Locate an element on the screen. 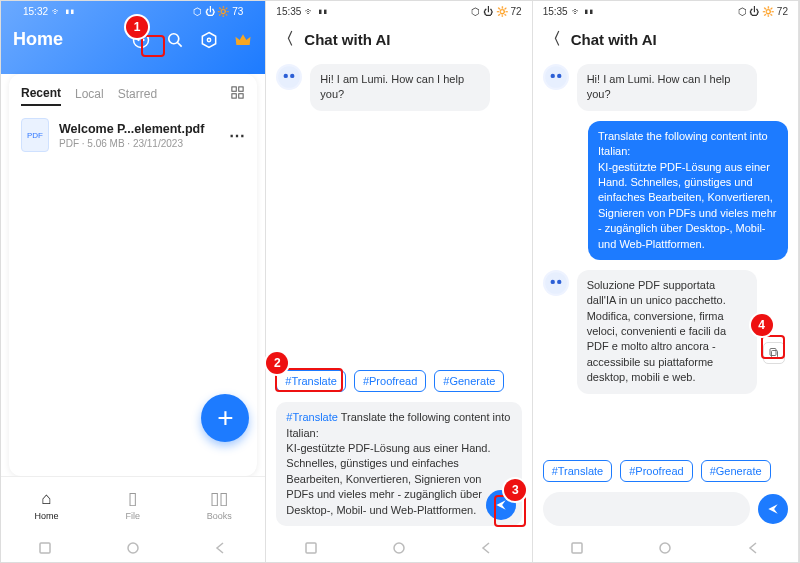 This screenshot has height=563, width=800. annotation-circle-4: 4 is located at coordinates (762, 325).